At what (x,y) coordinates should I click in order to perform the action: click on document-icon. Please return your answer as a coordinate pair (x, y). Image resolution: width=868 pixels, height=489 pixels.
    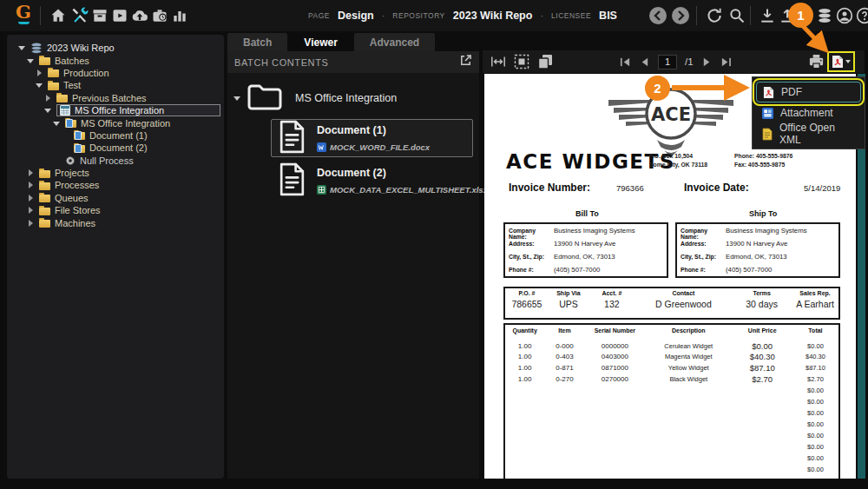
    Looking at the image, I should click on (292, 139).